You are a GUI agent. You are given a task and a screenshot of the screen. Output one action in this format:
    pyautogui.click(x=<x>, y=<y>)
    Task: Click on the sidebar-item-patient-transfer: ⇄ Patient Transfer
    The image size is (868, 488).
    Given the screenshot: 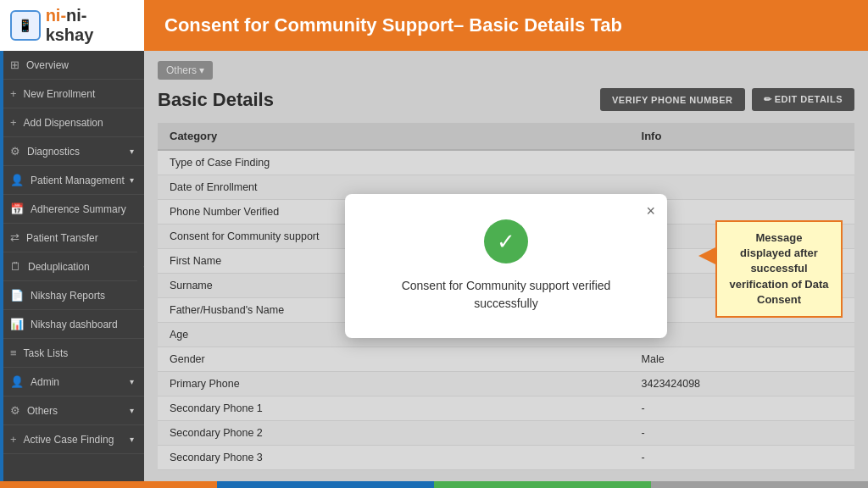 What is the action you would take?
    pyautogui.click(x=72, y=238)
    